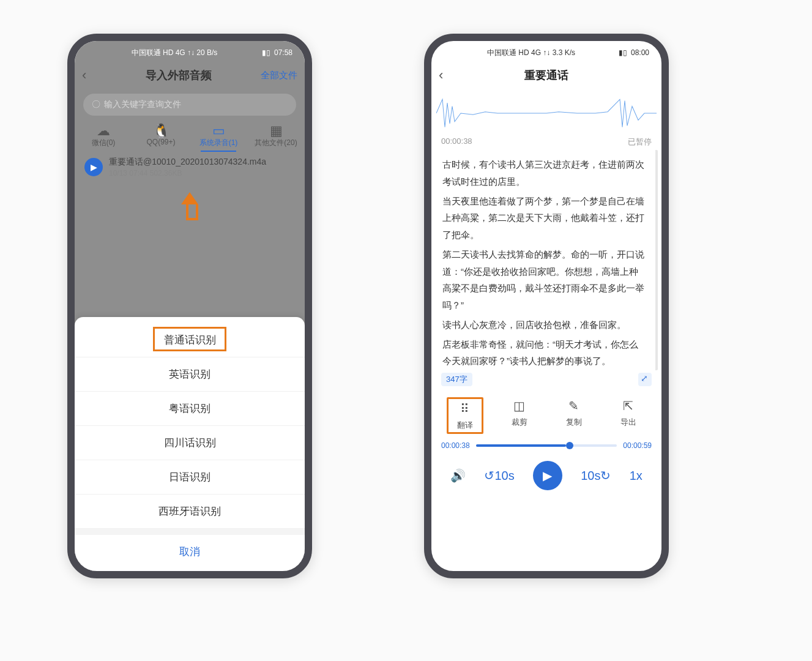 The image size is (812, 661). I want to click on net-label: HD 4G ↑↓ 3.3 K/s, so click(547, 53).